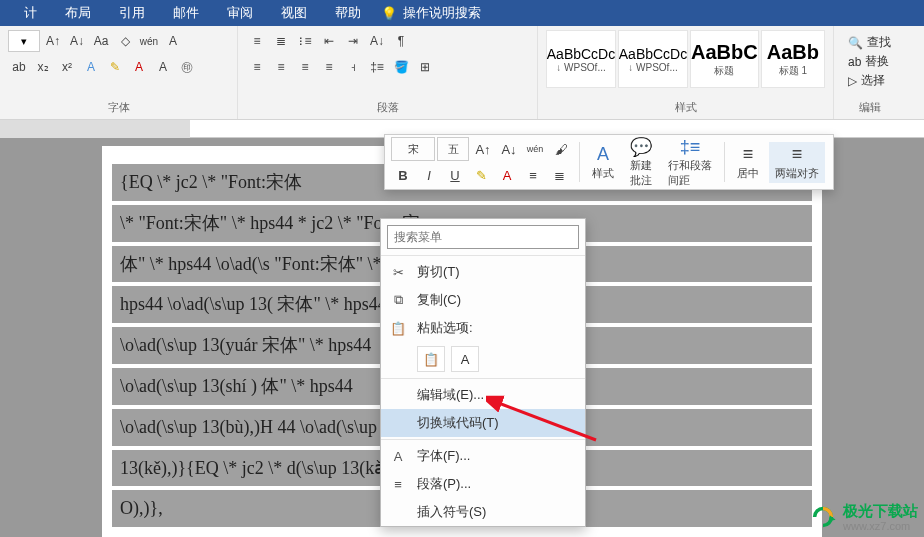  Describe the element at coordinates (173, 41) in the screenshot. I see `char-border-icon: A` at that location.